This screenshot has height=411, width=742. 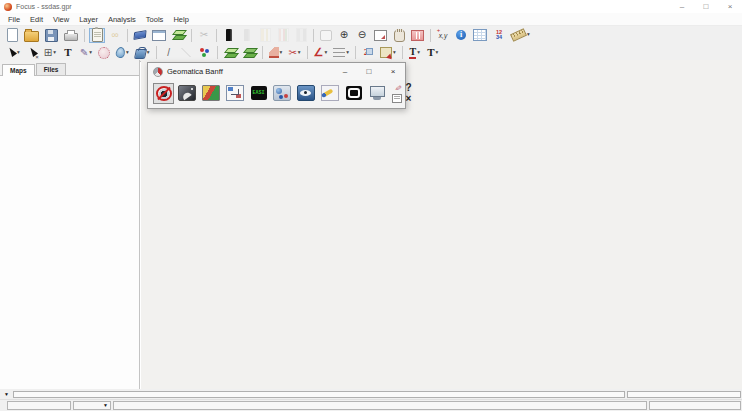 I want to click on close-button: ×, so click(x=730, y=6).